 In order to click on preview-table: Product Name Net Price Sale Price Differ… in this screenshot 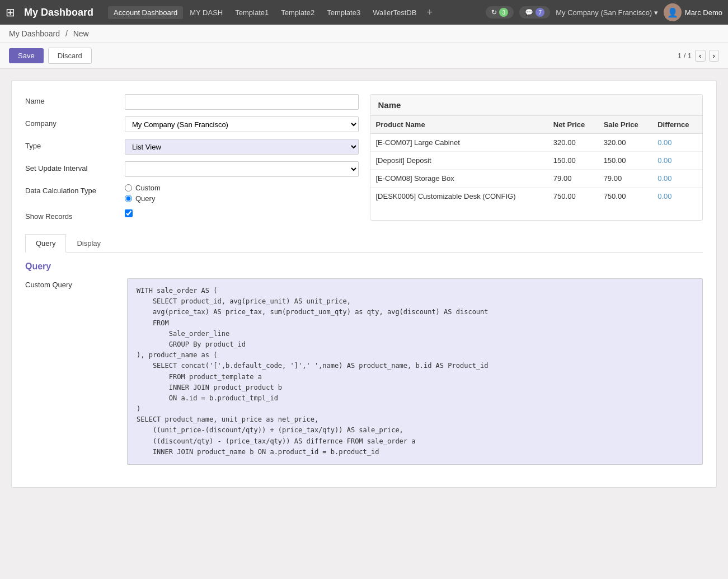, I will do `click(537, 160)`.